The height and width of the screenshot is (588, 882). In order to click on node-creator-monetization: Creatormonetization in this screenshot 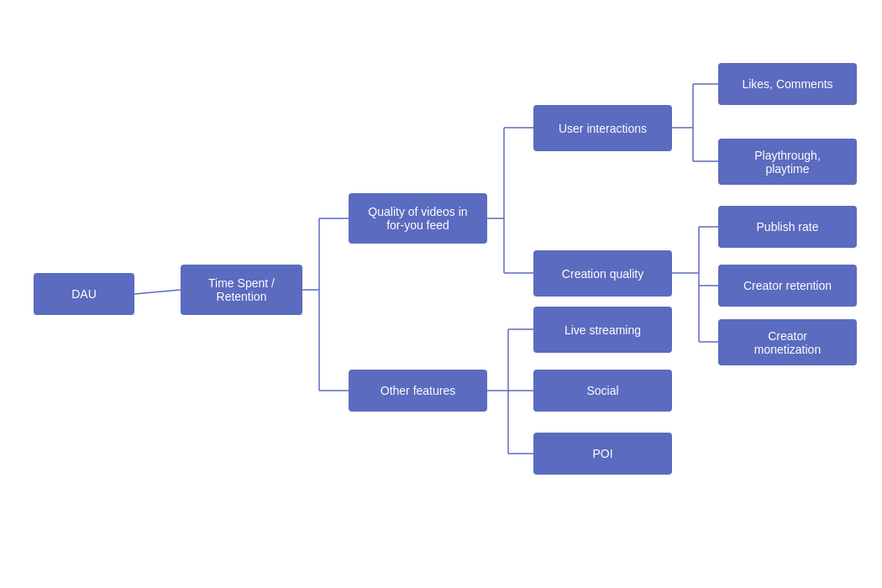, I will do `click(788, 343)`.